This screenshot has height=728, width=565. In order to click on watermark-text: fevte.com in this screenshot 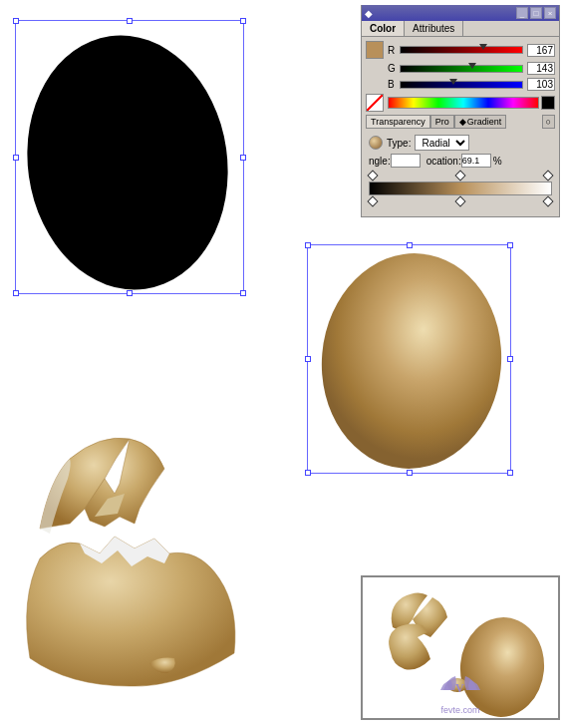, I will do `click(460, 710)`.